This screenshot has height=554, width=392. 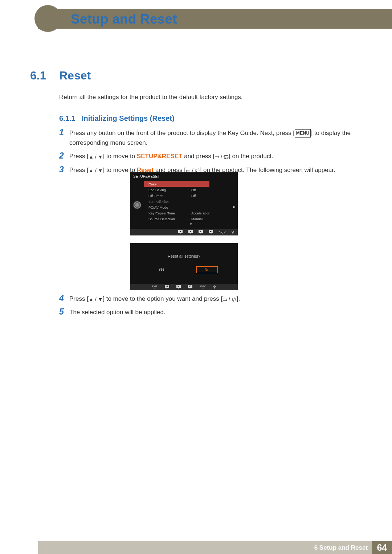 What do you see at coordinates (128, 118) in the screenshot?
I see `subsection-title: Initializing Settings (Reset)` at bounding box center [128, 118].